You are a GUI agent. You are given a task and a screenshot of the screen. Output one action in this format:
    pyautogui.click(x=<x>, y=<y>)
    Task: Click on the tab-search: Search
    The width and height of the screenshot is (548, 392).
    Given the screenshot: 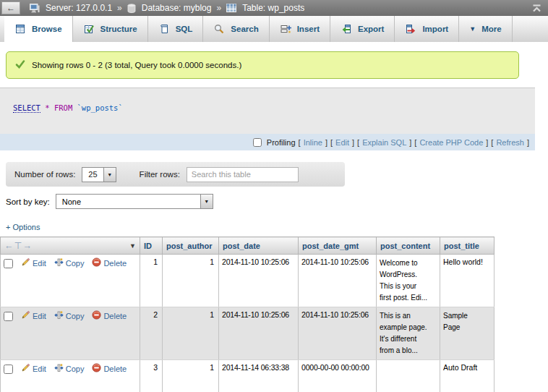 What is the action you would take?
    pyautogui.click(x=236, y=29)
    